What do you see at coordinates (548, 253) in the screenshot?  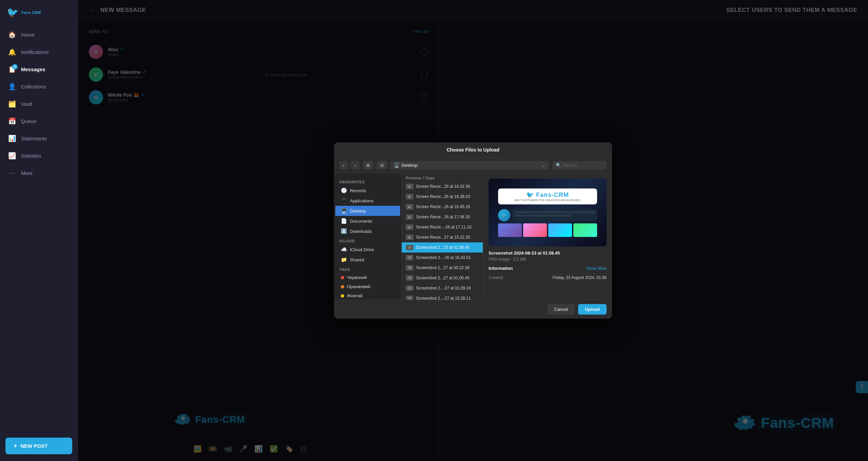 I see `preview-filename: Screenshot 2024-08-23 at 01.58.45` at bounding box center [548, 253].